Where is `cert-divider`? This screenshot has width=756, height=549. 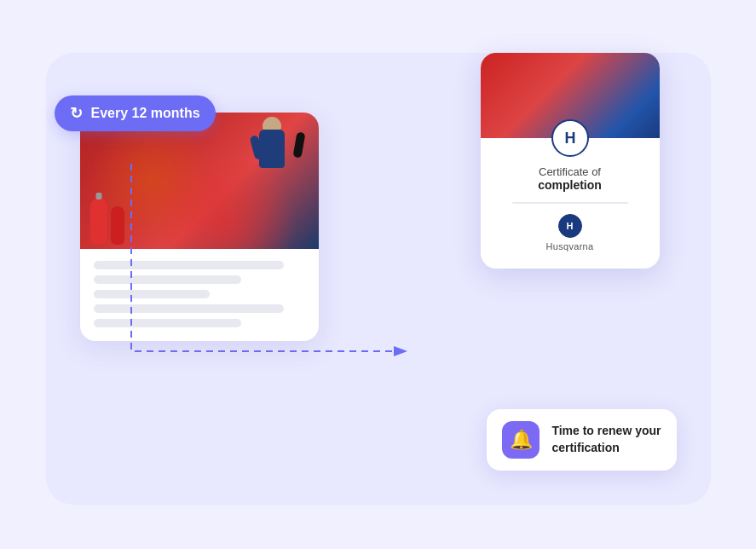 cert-divider is located at coordinates (570, 203).